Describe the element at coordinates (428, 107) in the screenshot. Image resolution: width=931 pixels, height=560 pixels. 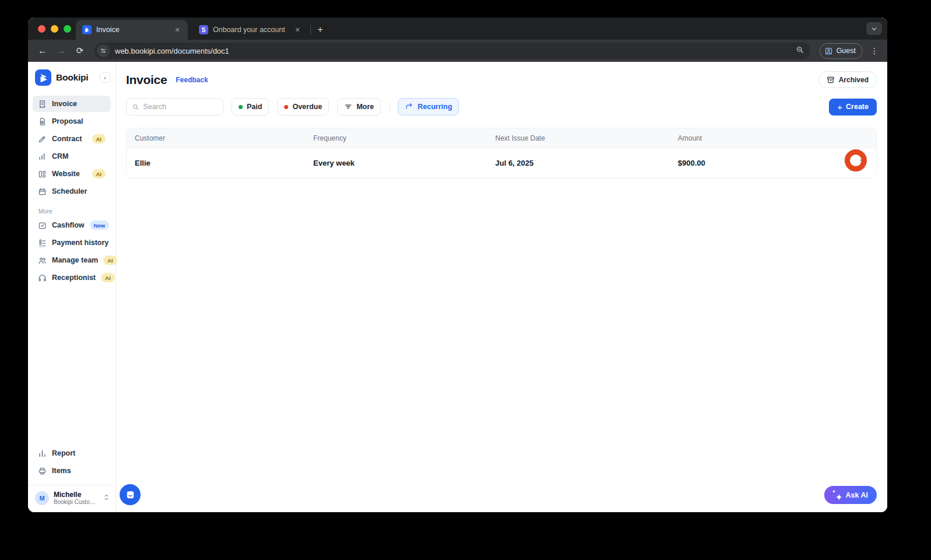
I see `filter-recurring: Recurring` at that location.